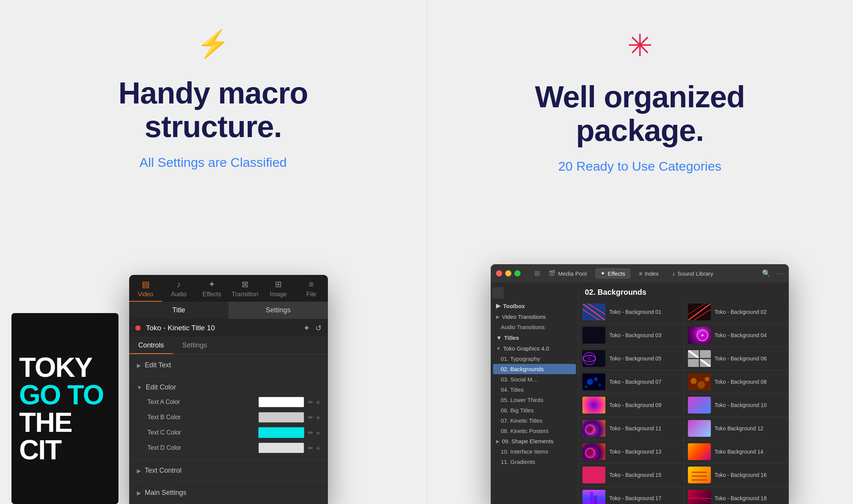 This screenshot has width=853, height=504. I want to click on tb-effects-btn: ✦ Effects, so click(613, 273).